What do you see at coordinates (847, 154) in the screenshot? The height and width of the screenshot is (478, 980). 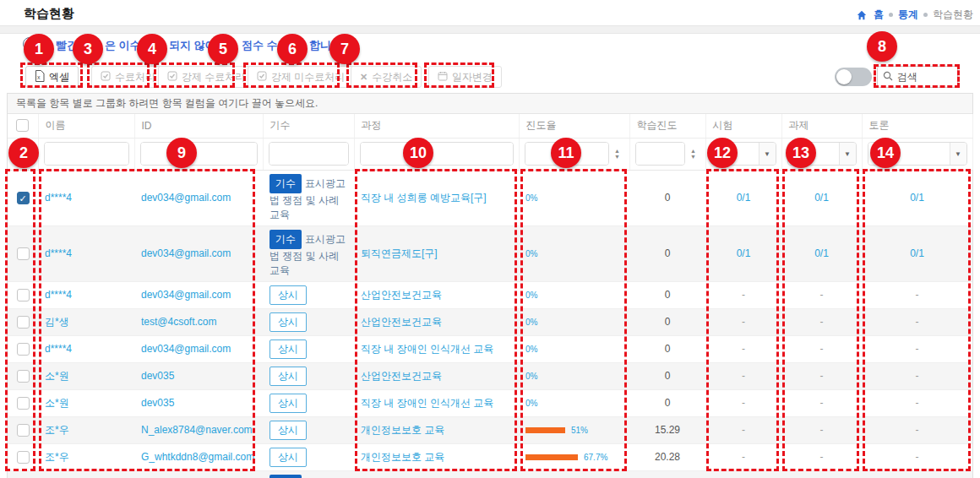 I see `assignment-filter-dropdown: ▼` at bounding box center [847, 154].